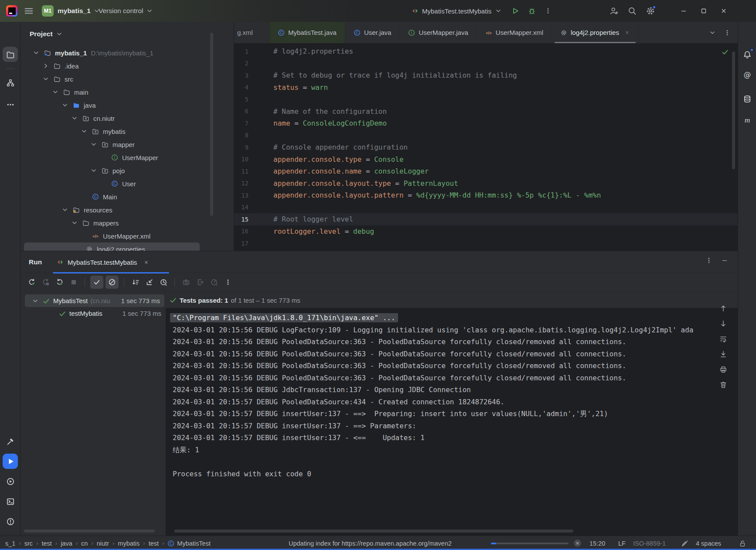 The image size is (756, 550). I want to click on code-line-15: 15# Root logger level, so click(486, 219).